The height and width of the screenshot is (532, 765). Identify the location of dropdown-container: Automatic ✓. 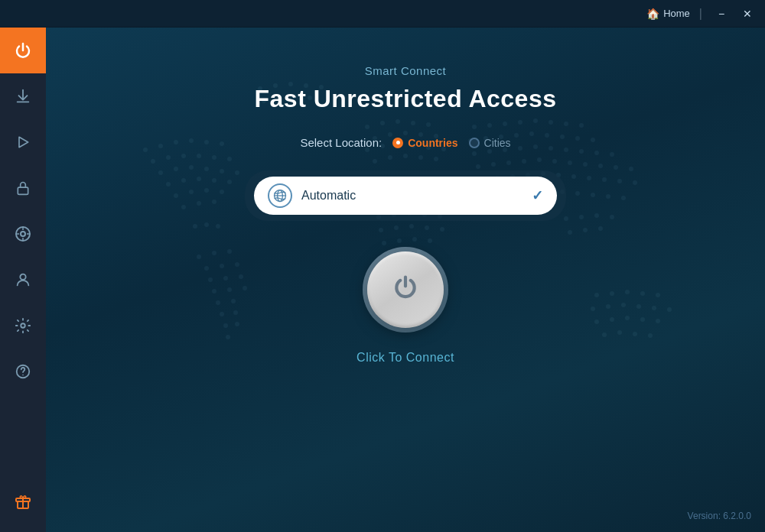
(405, 196).